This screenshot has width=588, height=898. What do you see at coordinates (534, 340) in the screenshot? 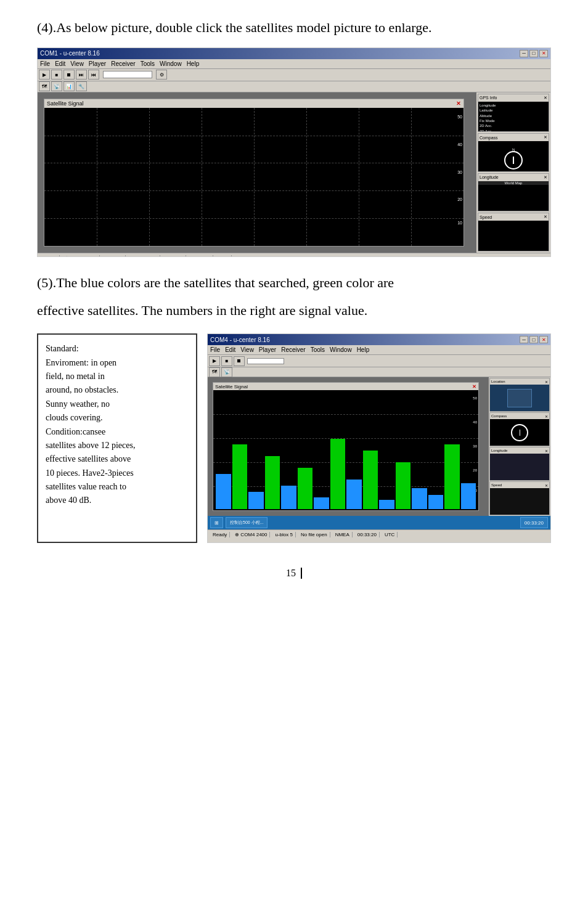
I see `maximize-btn-2: □` at bounding box center [534, 340].